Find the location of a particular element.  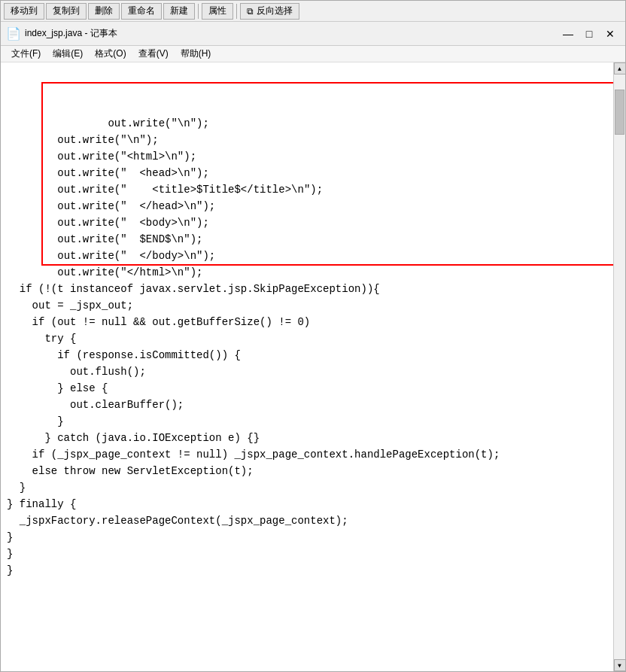

code-line-21: } catch (java.io.IOException e) {} is located at coordinates (133, 438).